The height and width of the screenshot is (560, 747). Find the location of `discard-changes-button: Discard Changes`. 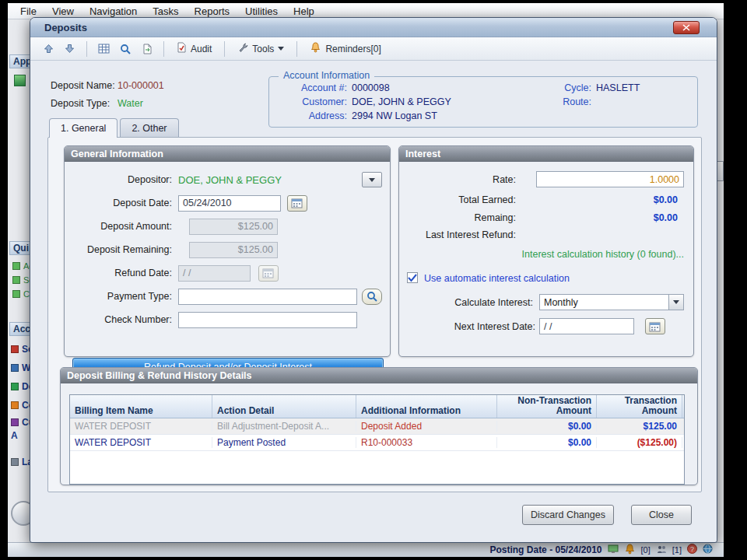

discard-changes-button: Discard Changes is located at coordinates (568, 515).